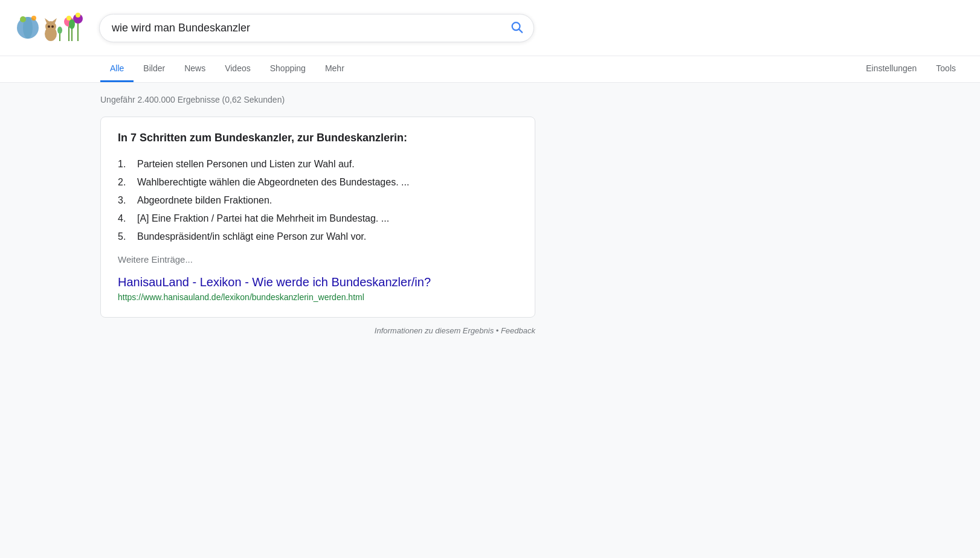 The width and height of the screenshot is (980, 558). Describe the element at coordinates (154, 69) in the screenshot. I see `tab-bilder: Bilder` at that location.